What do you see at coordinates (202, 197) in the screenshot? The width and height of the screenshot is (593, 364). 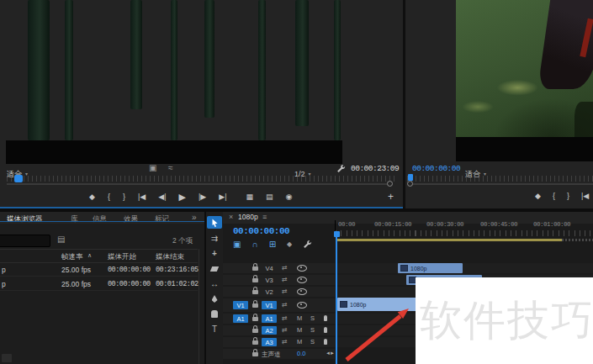 I see `step-forward-icon: |▶` at bounding box center [202, 197].